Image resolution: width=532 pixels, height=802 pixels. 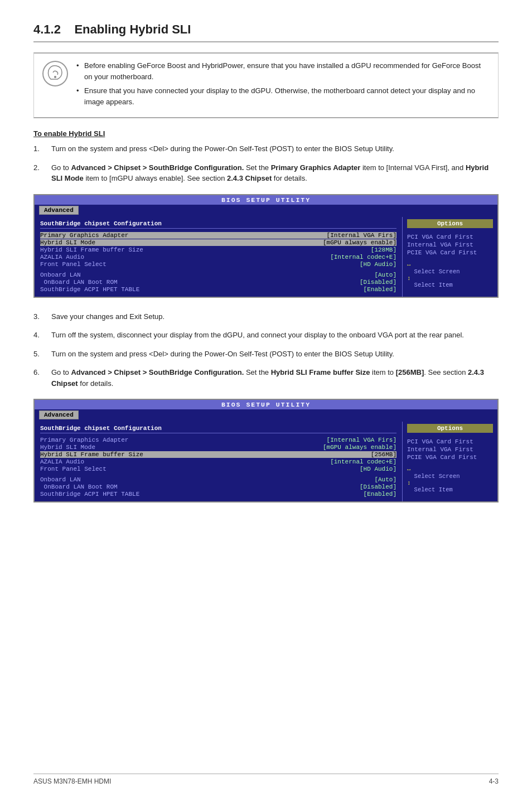 What do you see at coordinates (450, 442) in the screenshot?
I see `bios-option-2-1: PCI VGA Card First` at bounding box center [450, 442].